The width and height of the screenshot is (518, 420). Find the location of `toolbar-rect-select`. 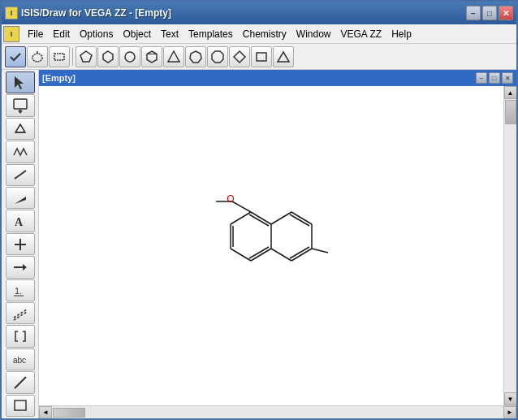

toolbar-rect-select is located at coordinates (59, 57).